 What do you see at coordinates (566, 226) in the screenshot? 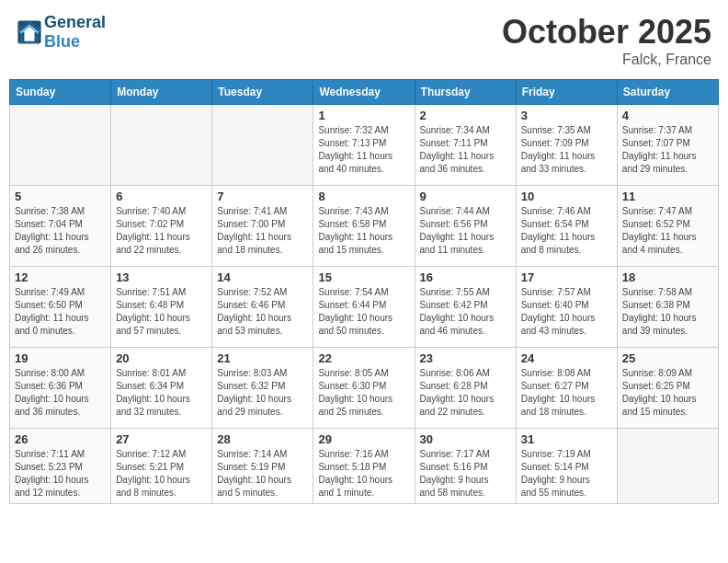
I see `calendar-cell: 10Sunrise: 7:46 AM Sunset: 6:54 PM Dayli…` at bounding box center [566, 226].